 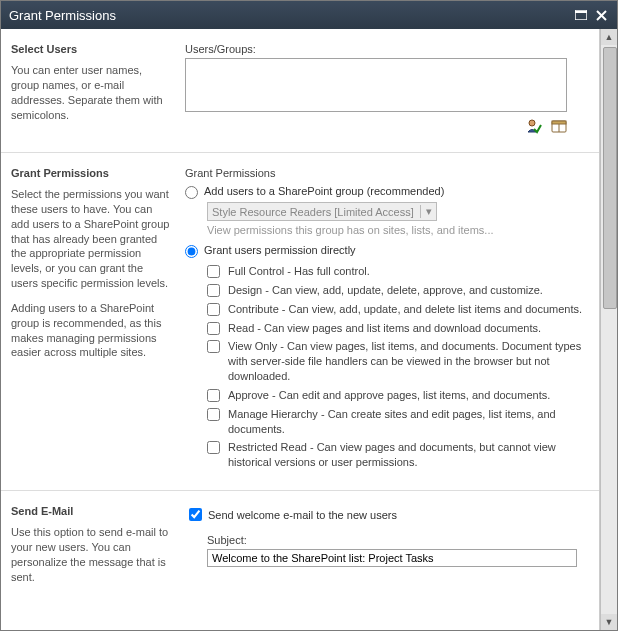 I want to click on grant-right-heading: Grant Permissions, so click(x=387, y=173).